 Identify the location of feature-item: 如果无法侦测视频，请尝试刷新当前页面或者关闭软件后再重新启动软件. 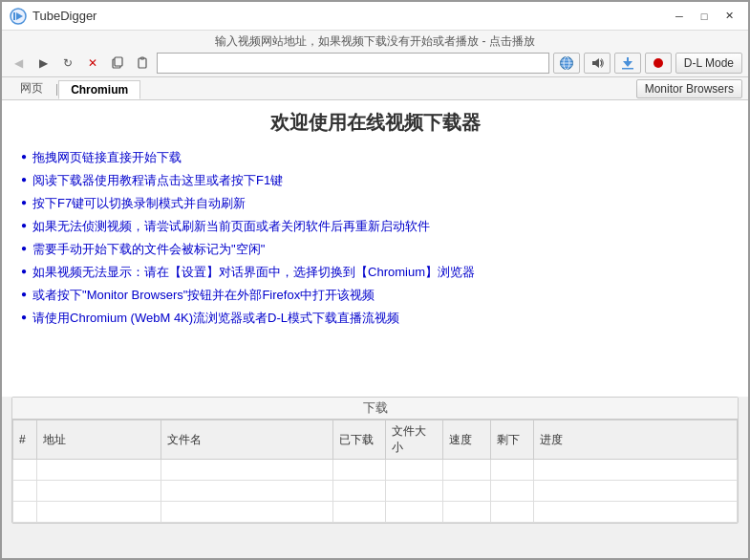
(375, 226).